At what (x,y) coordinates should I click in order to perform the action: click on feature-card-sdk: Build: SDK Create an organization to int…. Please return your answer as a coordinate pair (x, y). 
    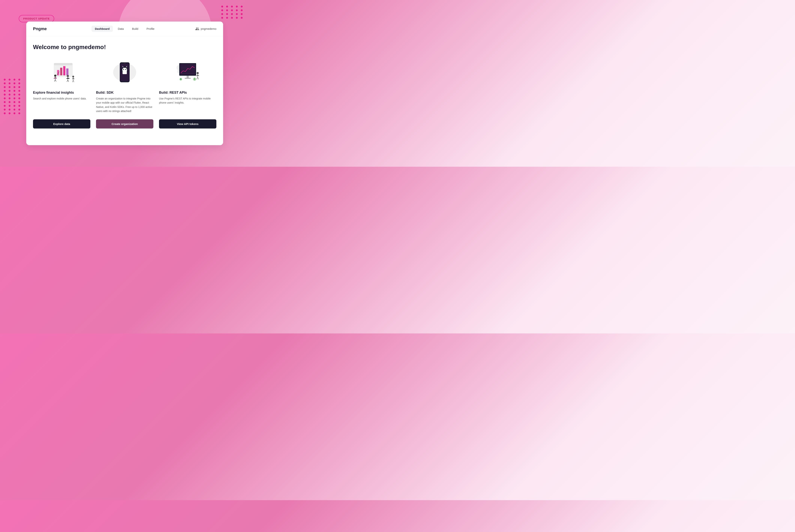
    Looking at the image, I should click on (125, 86).